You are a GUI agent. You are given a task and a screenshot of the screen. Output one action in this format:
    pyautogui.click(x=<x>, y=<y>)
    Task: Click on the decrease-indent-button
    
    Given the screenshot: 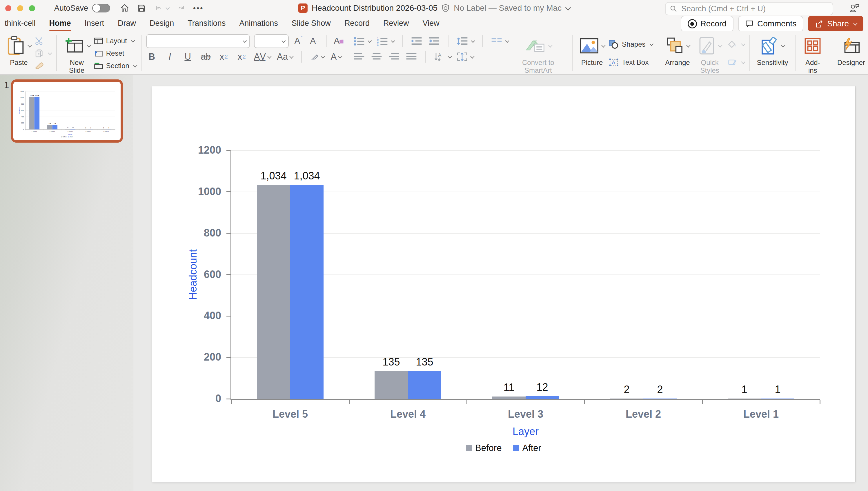 What is the action you would take?
    pyautogui.click(x=417, y=41)
    